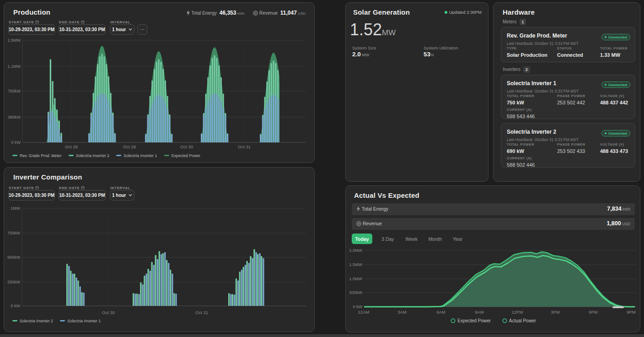 The width and height of the screenshot is (644, 337). What do you see at coordinates (441, 312) in the screenshot?
I see `svg-text: 6AM` at bounding box center [441, 312].